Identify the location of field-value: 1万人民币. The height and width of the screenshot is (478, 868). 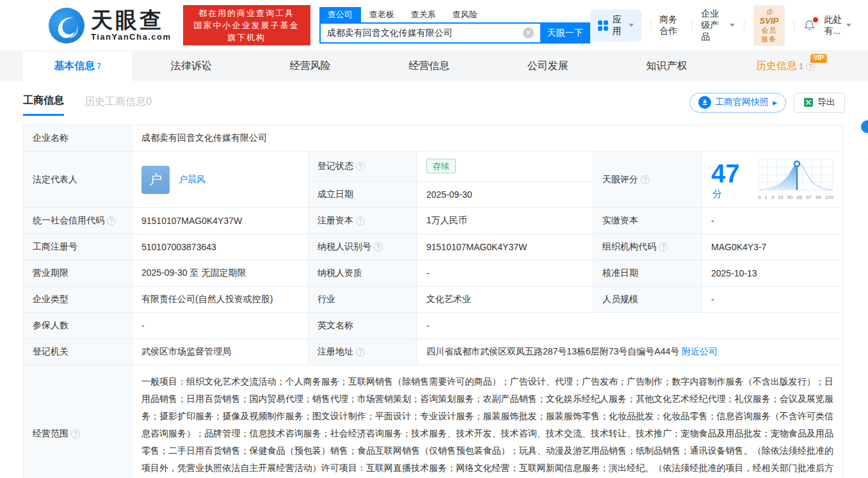
(506, 221).